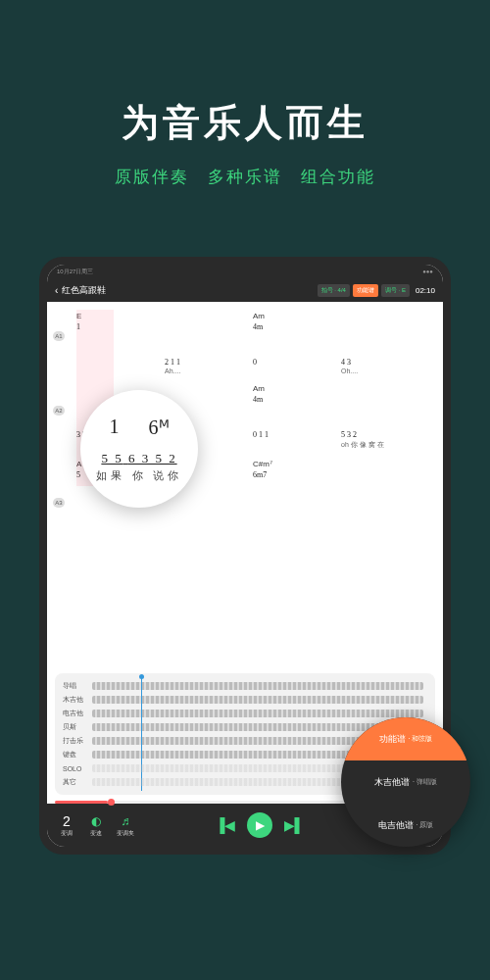 The width and height of the screenshot is (490, 980). Describe the element at coordinates (333, 290) in the screenshot. I see `time-signature-badge: 拍号 · 4/4` at that location.